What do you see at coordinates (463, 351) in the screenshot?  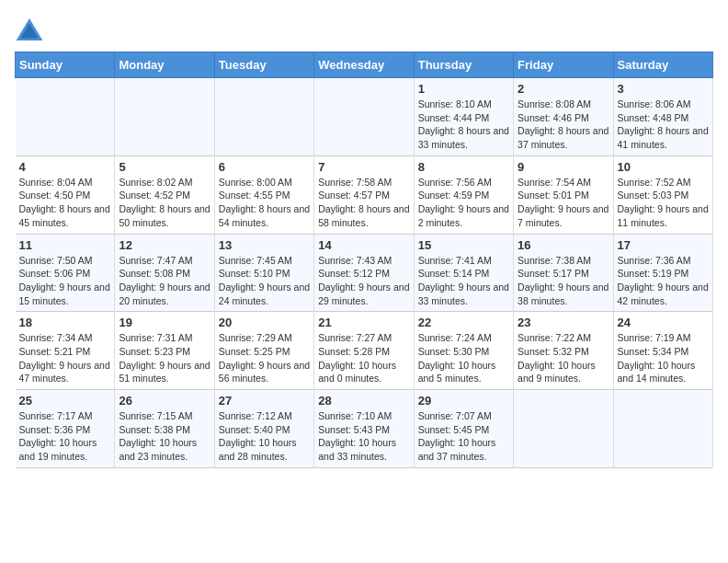 I see `calendar-cell: 22Sunrise: 7:24 AM Sunset: 5:30 PM Dayli…` at bounding box center [463, 351].